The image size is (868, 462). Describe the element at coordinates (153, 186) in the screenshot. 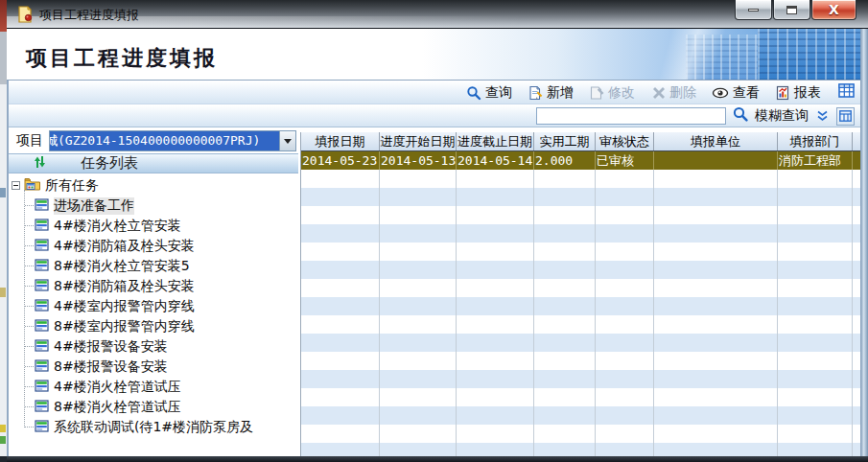

I see `tree-root-all-tasks: 所有任务` at that location.